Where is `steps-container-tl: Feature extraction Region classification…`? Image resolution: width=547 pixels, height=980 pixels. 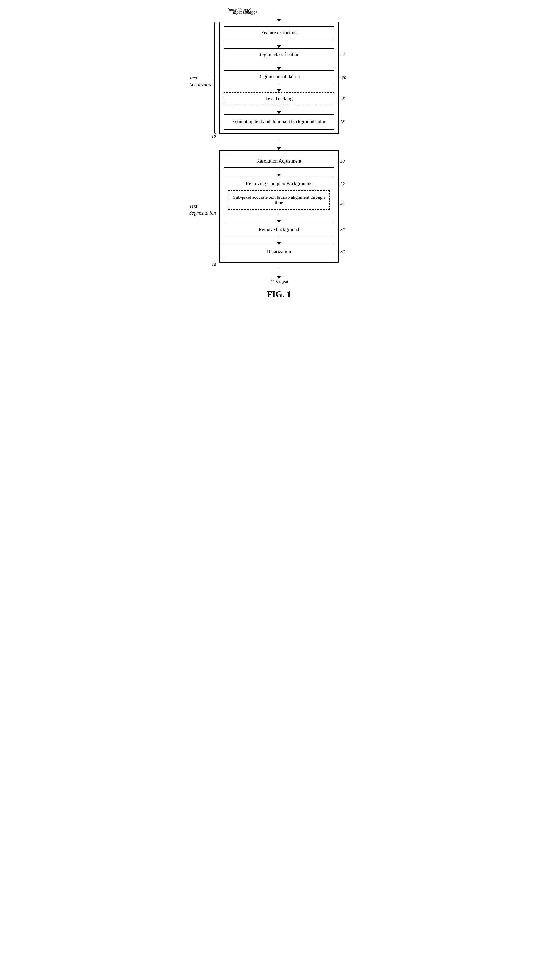 steps-container-tl: Feature extraction Region classification… is located at coordinates (279, 78).